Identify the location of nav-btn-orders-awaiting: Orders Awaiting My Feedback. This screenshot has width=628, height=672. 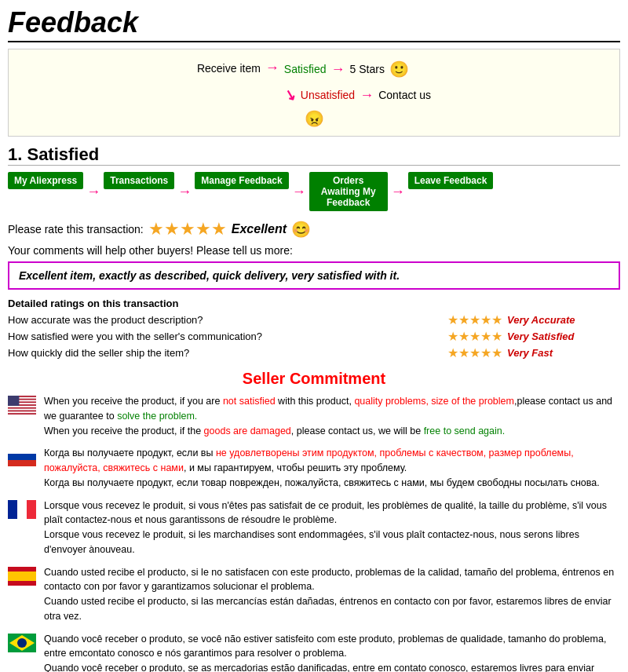
(349, 192).